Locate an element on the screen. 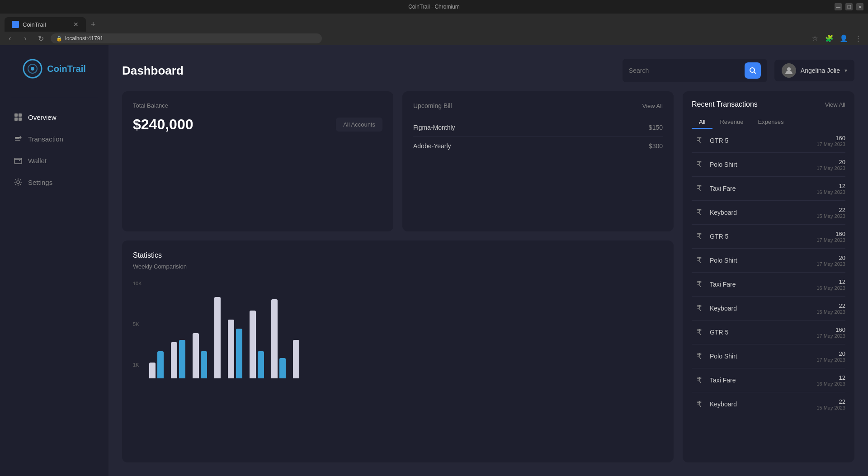  sidebar-item-wallet: Wallet is located at coordinates (54, 160).